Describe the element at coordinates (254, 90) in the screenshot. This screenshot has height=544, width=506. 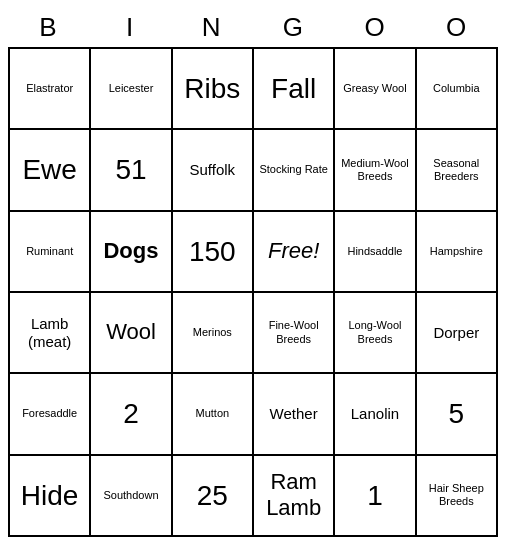
I see `bingo-row-0: ElastratorLeicesterRibsFallGreasy WoolCo…` at that location.